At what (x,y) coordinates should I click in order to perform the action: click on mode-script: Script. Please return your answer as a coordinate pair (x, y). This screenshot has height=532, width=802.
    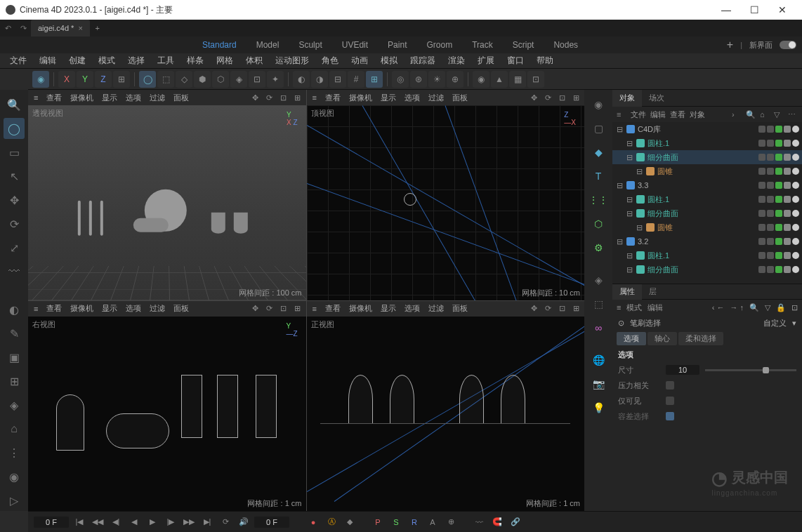
    Looking at the image, I should click on (524, 45).